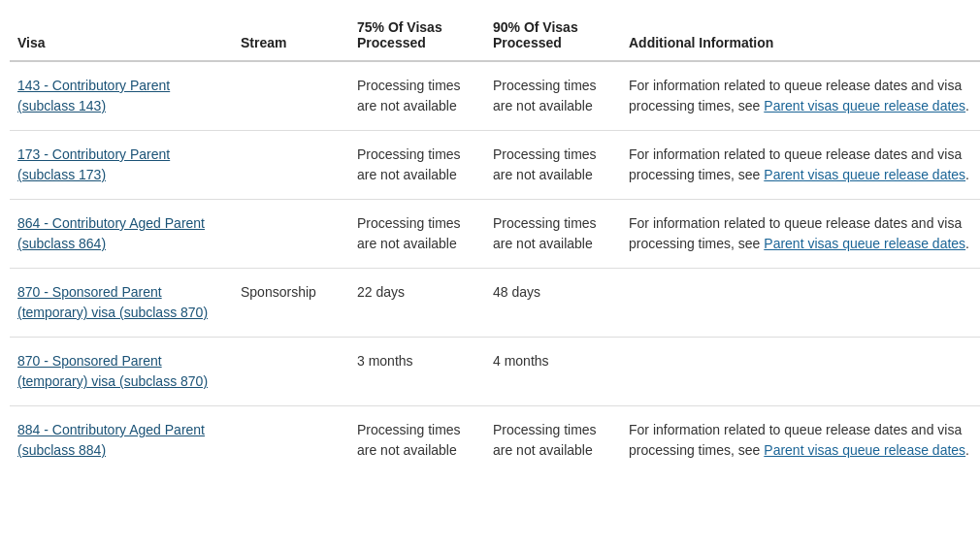 This screenshot has width=980, height=548. I want to click on visa-link: 173 - Contributory Parent (subclass 173), so click(93, 165).